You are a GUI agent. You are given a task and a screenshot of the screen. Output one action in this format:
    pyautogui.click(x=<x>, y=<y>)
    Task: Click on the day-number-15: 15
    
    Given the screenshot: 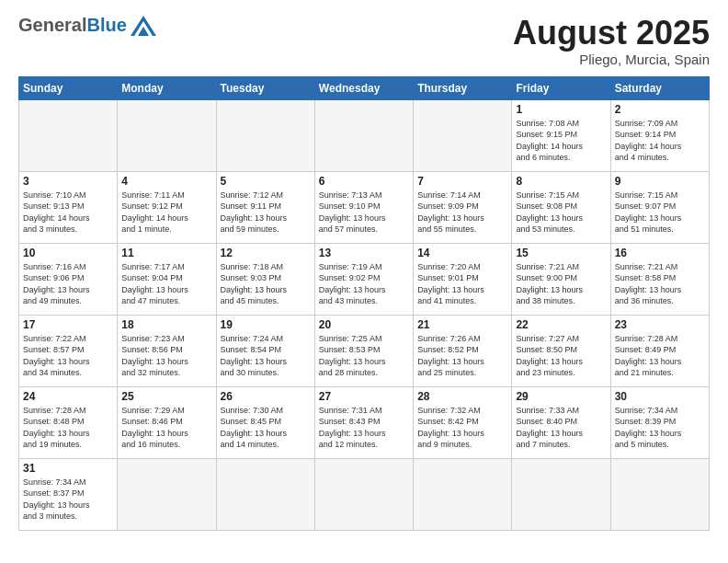 What is the action you would take?
    pyautogui.click(x=561, y=253)
    